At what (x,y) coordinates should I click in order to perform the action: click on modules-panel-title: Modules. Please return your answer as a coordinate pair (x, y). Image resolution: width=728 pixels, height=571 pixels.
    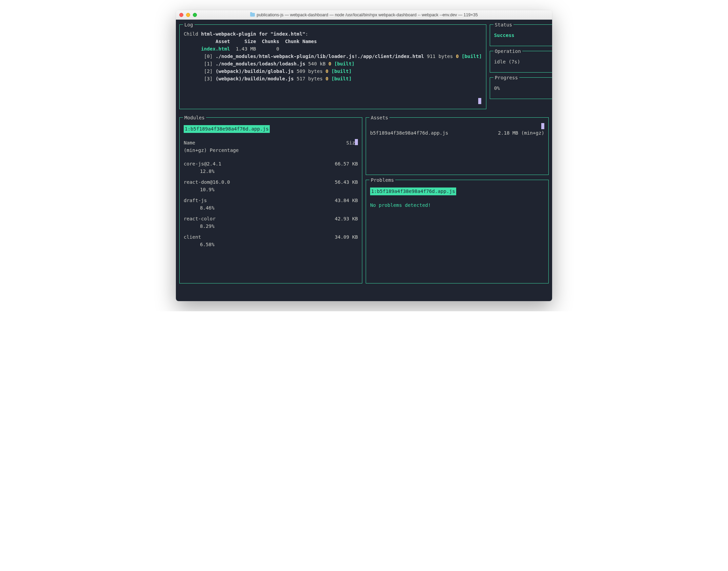
    Looking at the image, I should click on (195, 118).